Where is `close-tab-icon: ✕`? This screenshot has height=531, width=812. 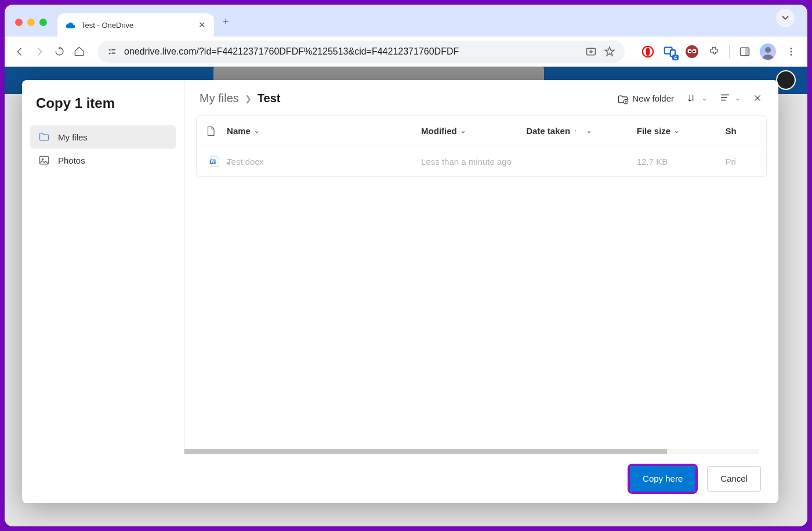
close-tab-icon: ✕ is located at coordinates (202, 25).